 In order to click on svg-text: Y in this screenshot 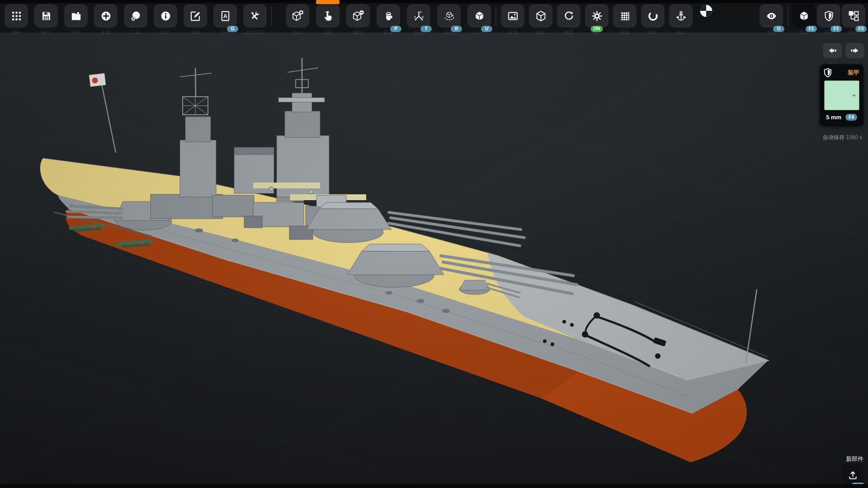, I will do `click(420, 12)`.